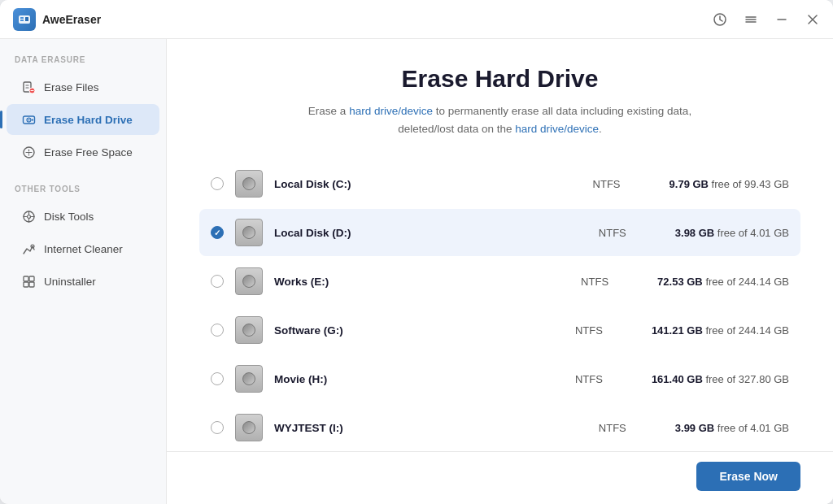  Describe the element at coordinates (421, 281) in the screenshot. I see `drive-name-e: Works (E:)` at that location.